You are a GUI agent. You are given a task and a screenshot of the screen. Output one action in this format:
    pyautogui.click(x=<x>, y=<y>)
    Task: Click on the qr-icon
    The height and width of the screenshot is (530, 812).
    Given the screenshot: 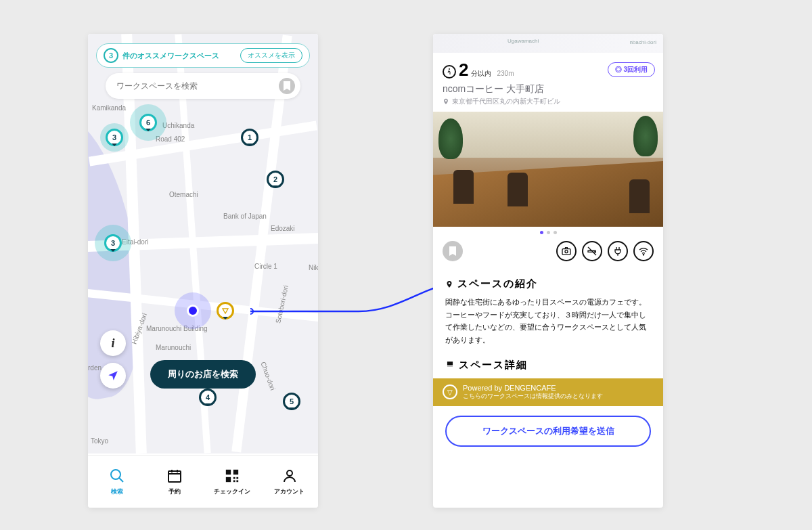 What is the action you would take?
    pyautogui.click(x=232, y=476)
    